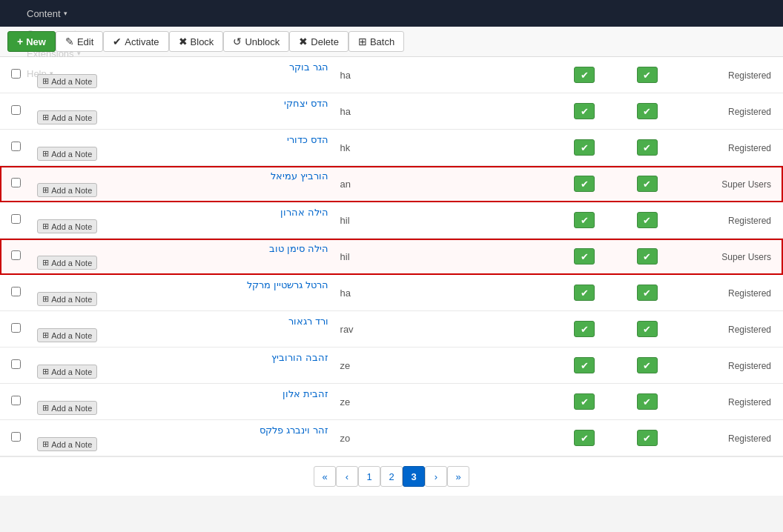 The height and width of the screenshot is (532, 783). Describe the element at coordinates (58, 13) in the screenshot. I see `nav-item-content: Content ▾` at that location.